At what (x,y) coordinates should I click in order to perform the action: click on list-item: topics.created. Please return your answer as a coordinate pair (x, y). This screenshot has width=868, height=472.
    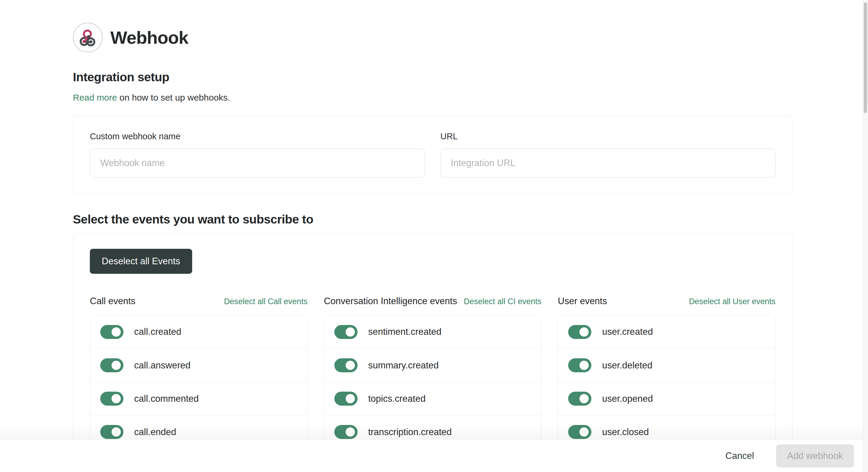
    Looking at the image, I should click on (433, 399).